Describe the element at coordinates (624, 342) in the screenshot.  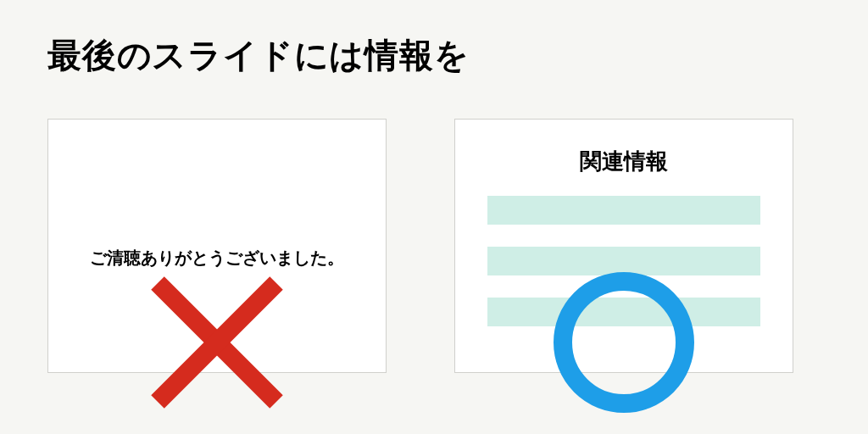
I see `circle-icon` at that location.